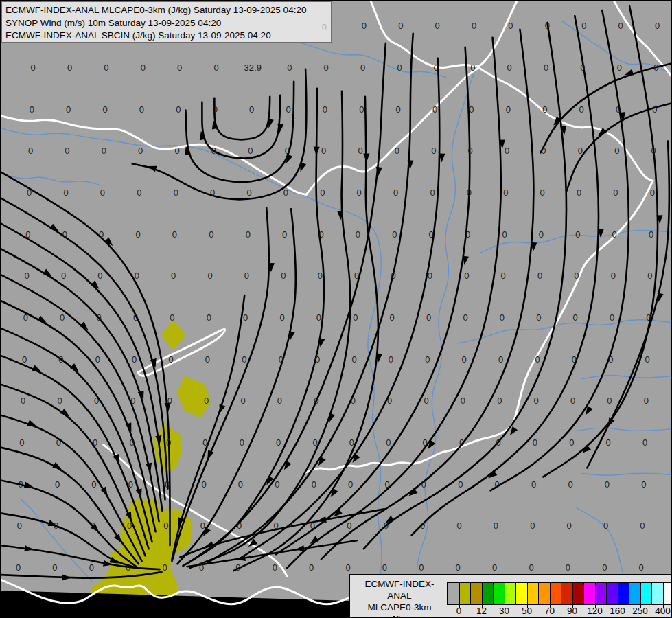 Image resolution: width=672 pixels, height=618 pixels. Describe the element at coordinates (399, 615) in the screenshot. I see `legend-units: J/kg` at that location.